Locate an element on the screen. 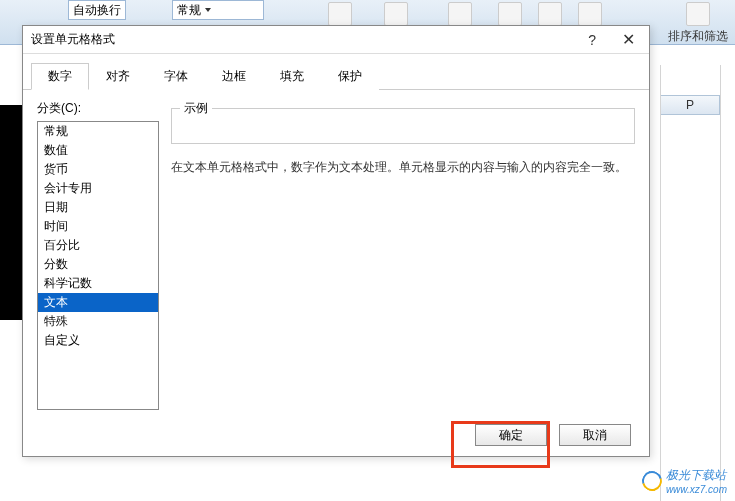 The width and height of the screenshot is (735, 501). sort-filter-icon is located at coordinates (698, 14).